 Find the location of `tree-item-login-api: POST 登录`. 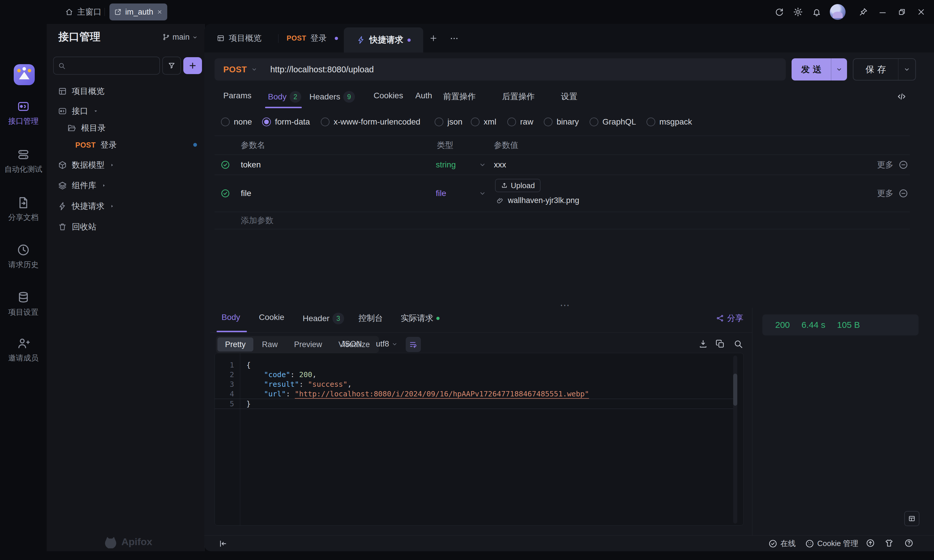

tree-item-login-api: POST 登录 is located at coordinates (96, 145).